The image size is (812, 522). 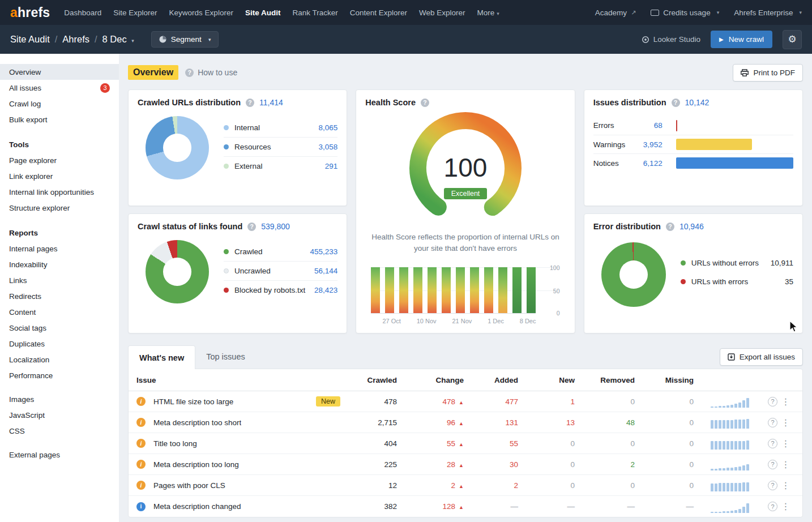 What do you see at coordinates (263, 12) in the screenshot?
I see `nav-site-audit: Site Audit` at bounding box center [263, 12].